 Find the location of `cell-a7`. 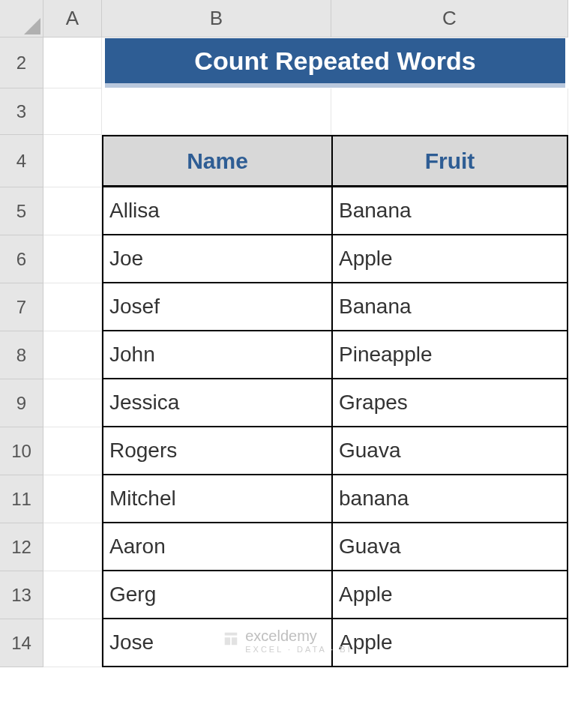

cell-a7 is located at coordinates (73, 307).